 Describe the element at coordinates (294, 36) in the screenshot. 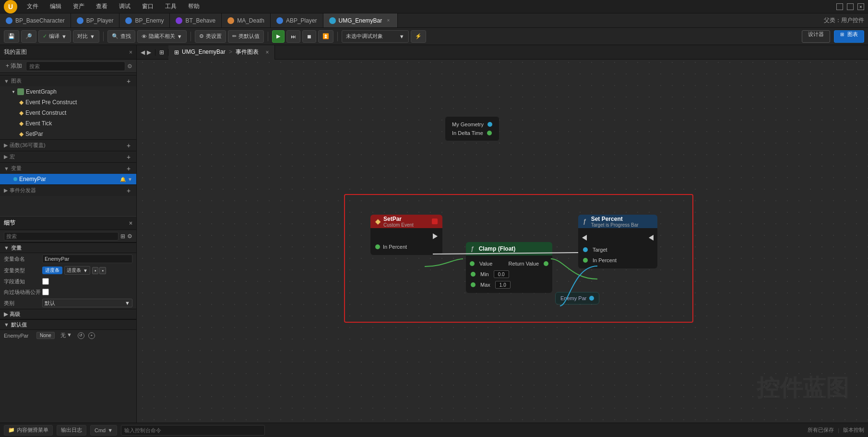

I see `step-icon: ⏭` at that location.